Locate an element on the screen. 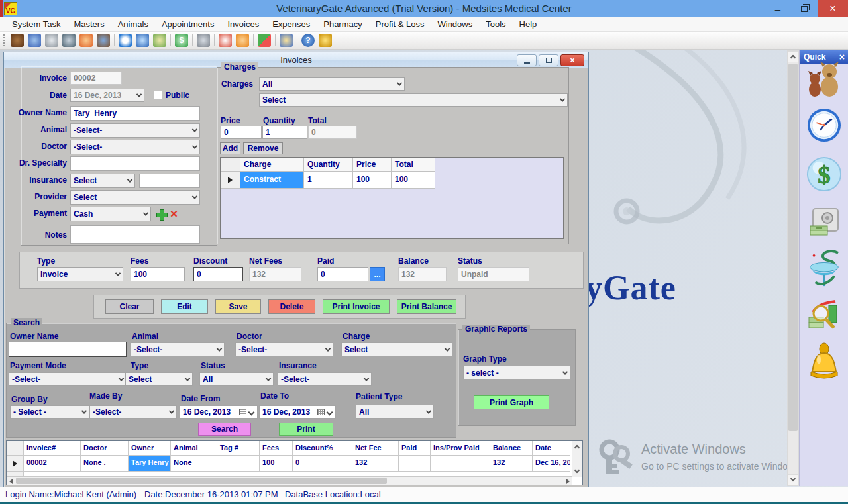 The height and width of the screenshot is (504, 848). reports-icon is located at coordinates (264, 40).